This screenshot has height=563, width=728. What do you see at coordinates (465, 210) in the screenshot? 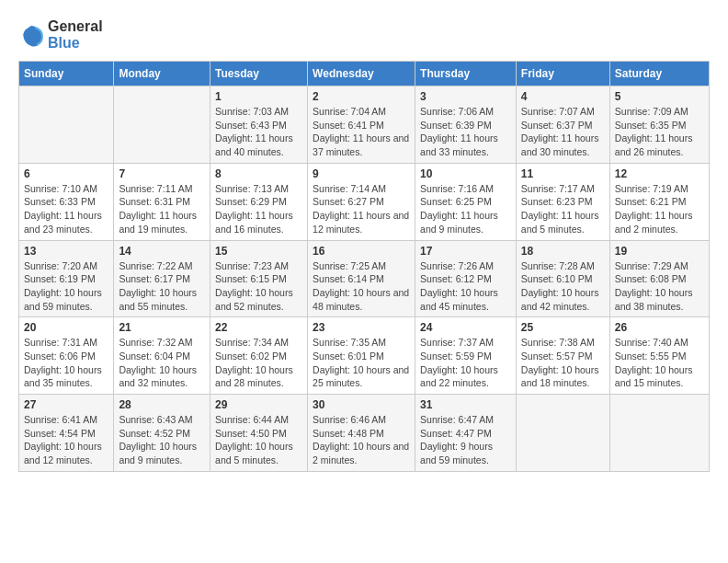
I see `day-info: Sunrise: 7:16 AMSunset: 6:25 PMDaylight:…` at bounding box center [465, 210].